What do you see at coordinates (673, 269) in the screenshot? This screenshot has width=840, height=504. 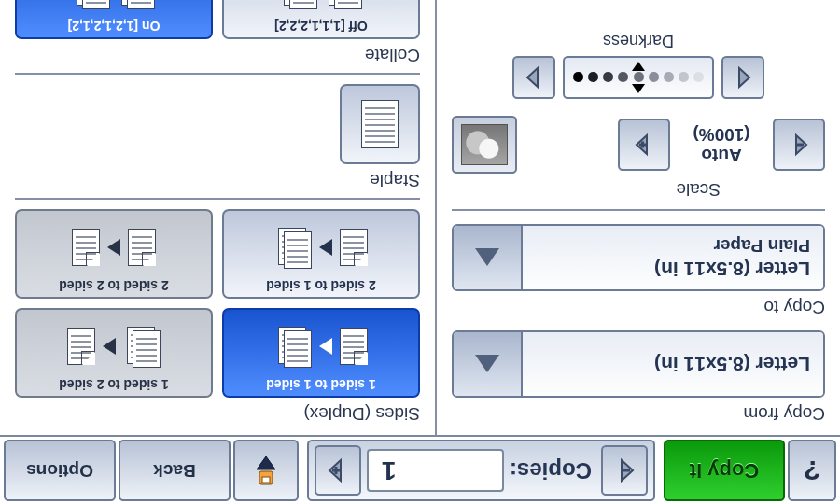 I see `copy-to-line1: Letter (8.5x11 in)` at bounding box center [673, 269].